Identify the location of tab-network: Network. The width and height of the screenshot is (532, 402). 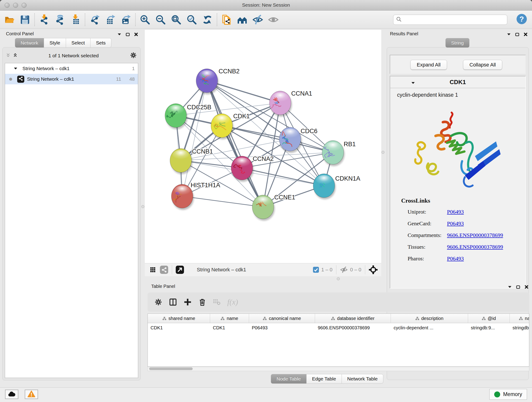
(29, 43).